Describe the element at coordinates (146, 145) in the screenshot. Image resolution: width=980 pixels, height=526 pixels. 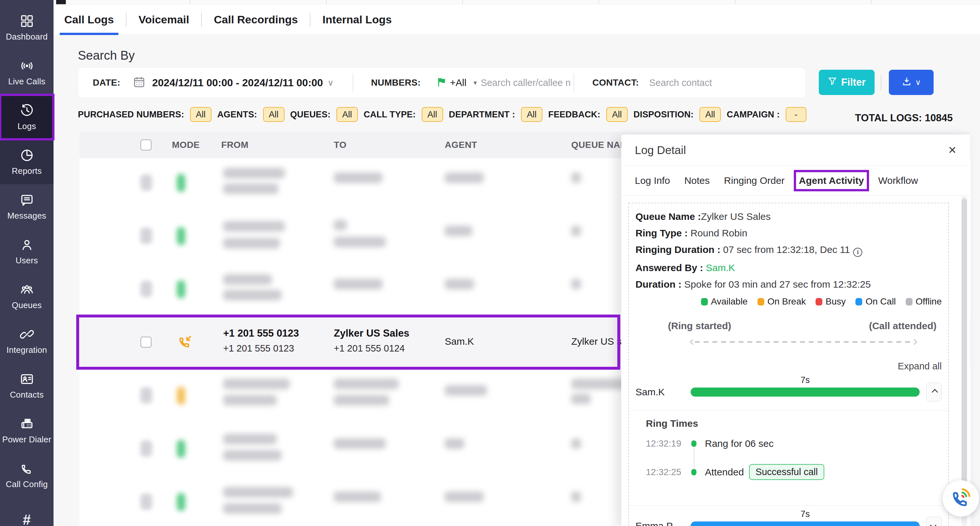
I see `select-all-checkbox` at that location.